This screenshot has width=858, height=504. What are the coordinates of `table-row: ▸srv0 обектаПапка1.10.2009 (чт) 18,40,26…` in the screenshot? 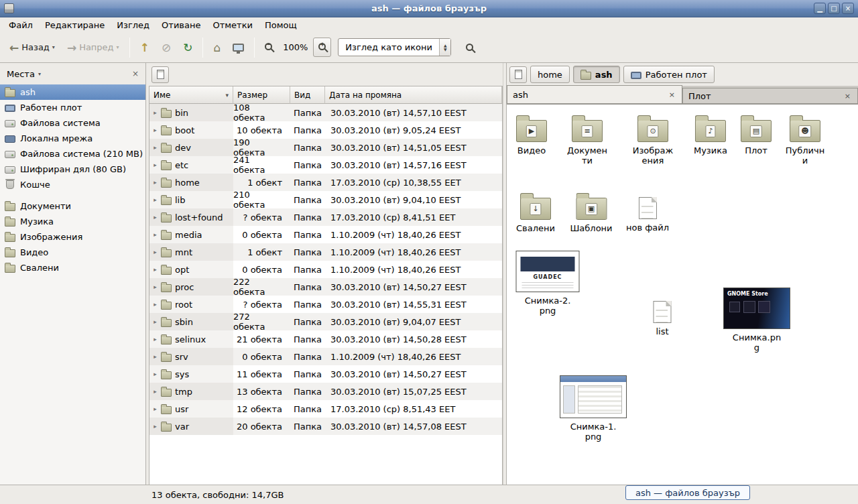 It's located at (326, 357).